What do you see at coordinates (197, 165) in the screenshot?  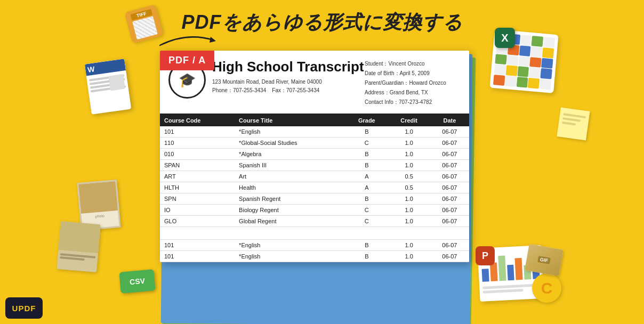 I see `cell-code: SPAN` at bounding box center [197, 165].